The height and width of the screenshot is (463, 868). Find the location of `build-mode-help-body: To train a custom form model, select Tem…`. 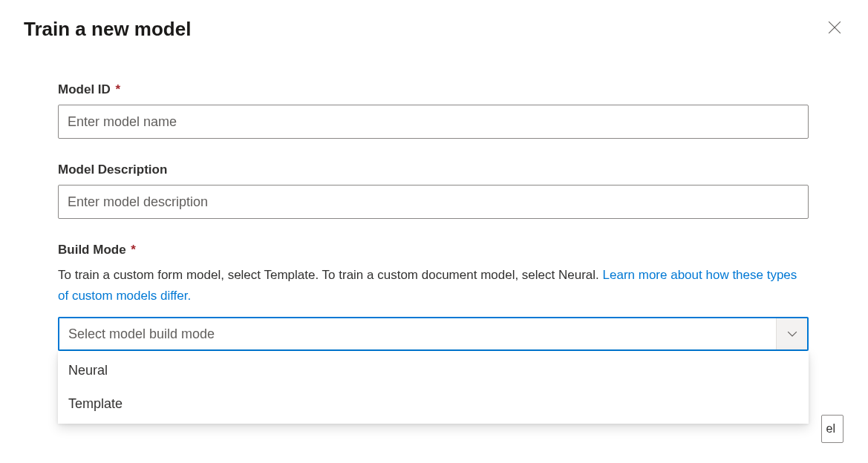

build-mode-help-body: To train a custom form model, select Tem… is located at coordinates (330, 275).